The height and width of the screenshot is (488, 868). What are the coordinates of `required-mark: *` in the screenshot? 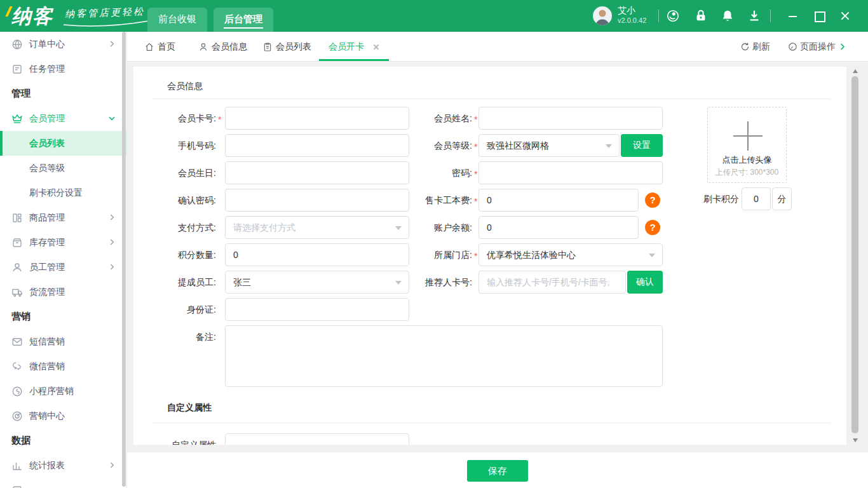 It's located at (221, 118).